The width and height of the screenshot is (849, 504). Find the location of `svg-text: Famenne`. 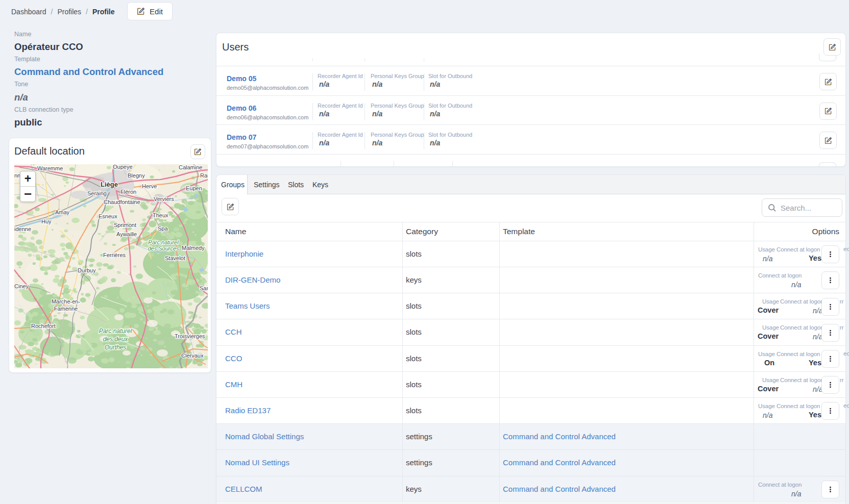

svg-text: Famenne is located at coordinates (66, 309).